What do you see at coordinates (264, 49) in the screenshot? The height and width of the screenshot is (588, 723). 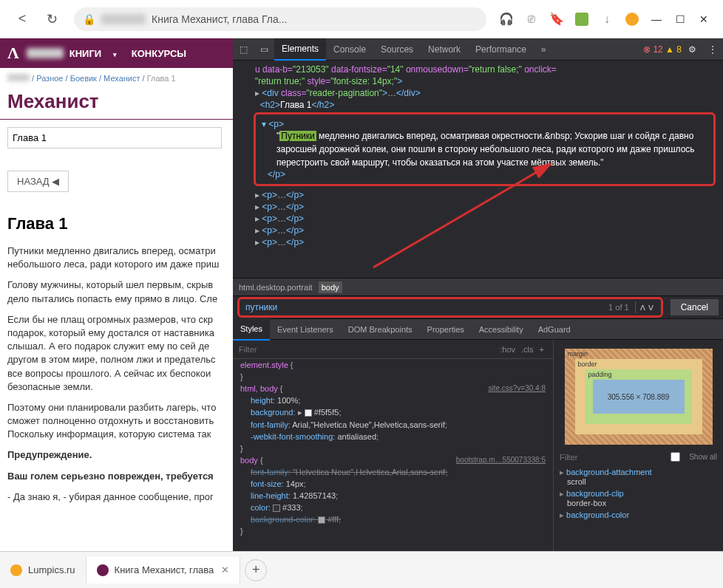 I see `device-icon: ▭` at bounding box center [264, 49].